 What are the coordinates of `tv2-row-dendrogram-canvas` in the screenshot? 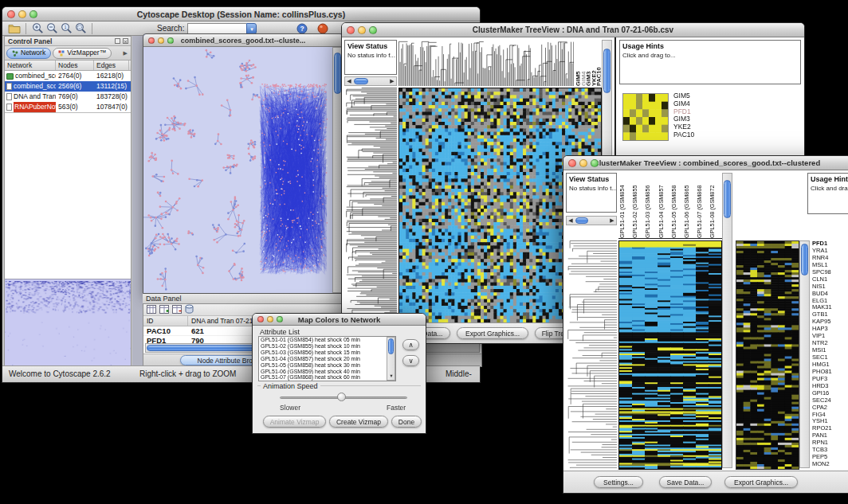 It's located at (591, 354).